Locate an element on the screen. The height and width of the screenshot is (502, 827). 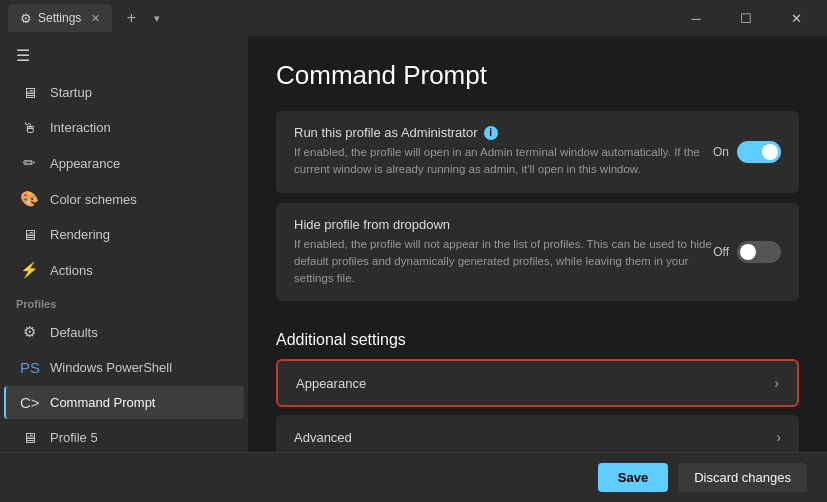
save-button: Save is located at coordinates (633, 478).